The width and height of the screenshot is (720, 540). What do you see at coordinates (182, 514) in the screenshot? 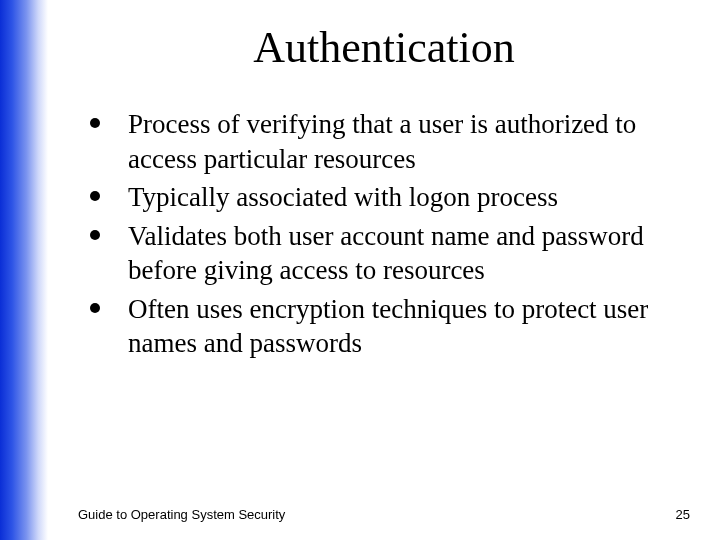
I see `footer-left-text: Guide to Operating System Security` at bounding box center [182, 514].